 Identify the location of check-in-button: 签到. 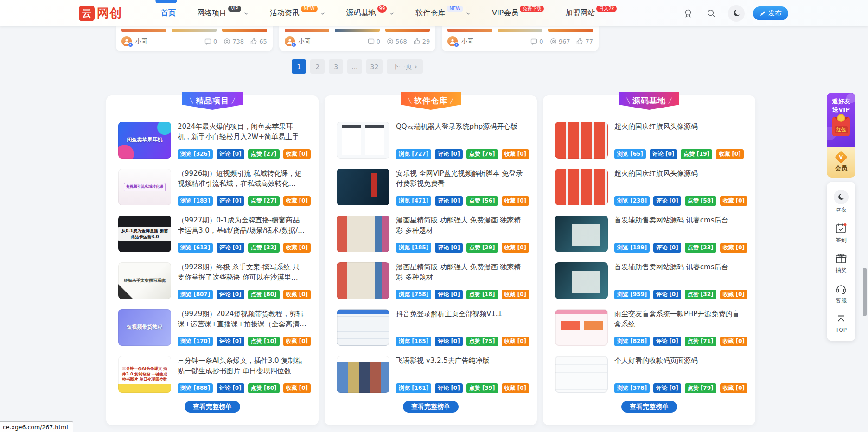
(841, 234).